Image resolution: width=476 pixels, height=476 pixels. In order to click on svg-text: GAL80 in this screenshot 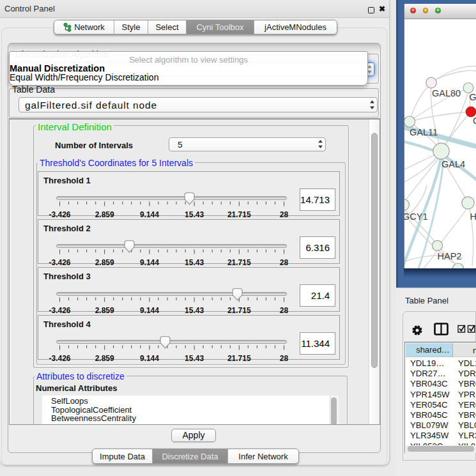, I will do `click(446, 93)`.